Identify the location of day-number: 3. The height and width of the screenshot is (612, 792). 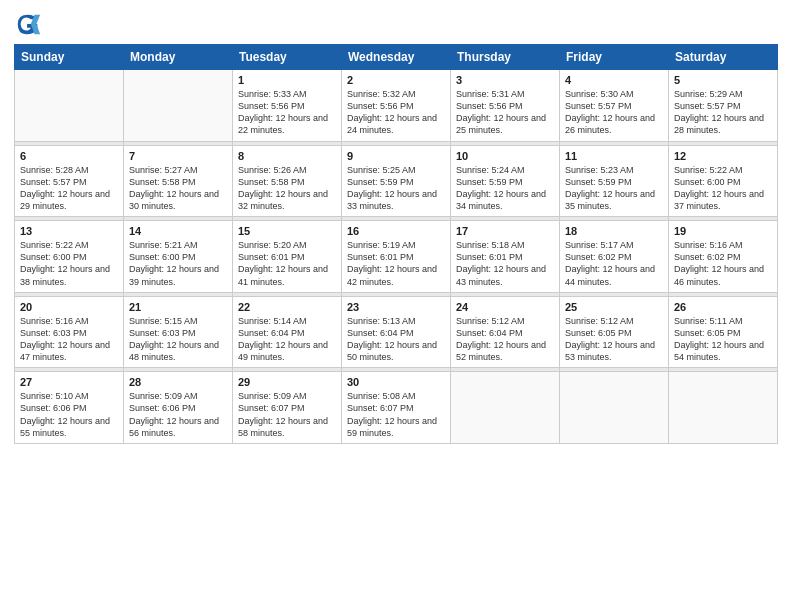
(505, 80).